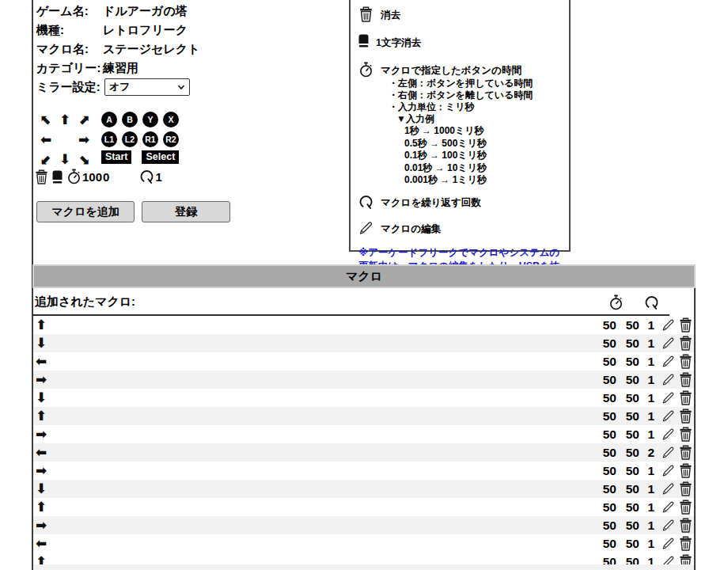 The height and width of the screenshot is (570, 728). What do you see at coordinates (130, 120) in the screenshot?
I see `button-b: B` at bounding box center [130, 120].